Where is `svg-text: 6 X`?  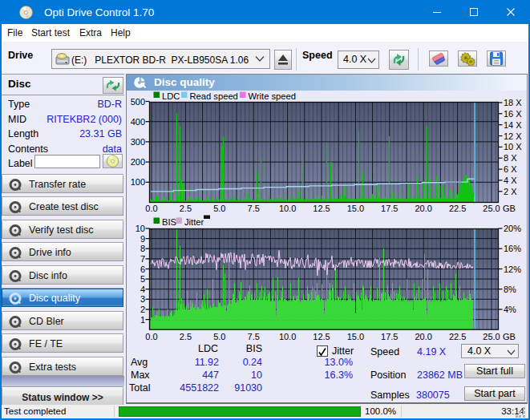
svg-text: 6 X is located at coordinates (510, 169).